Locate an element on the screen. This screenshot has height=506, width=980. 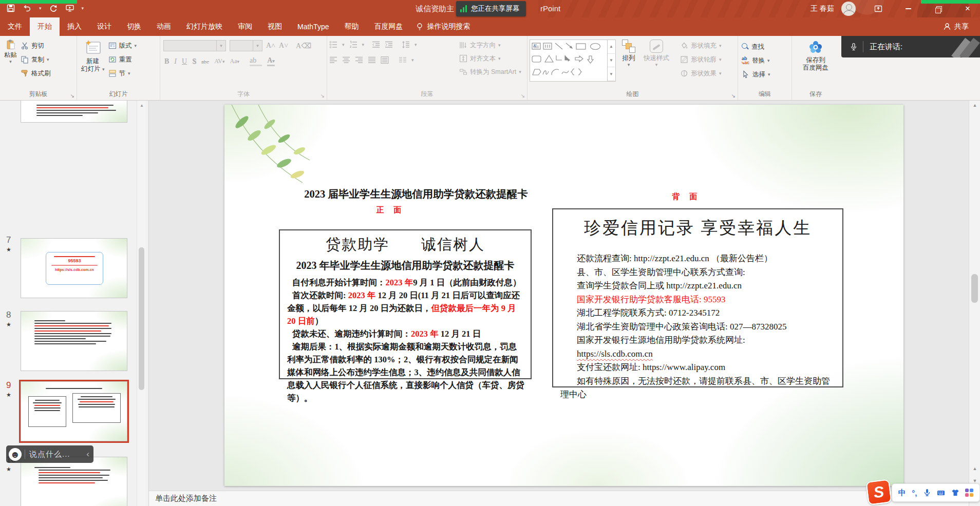
cut-button: 剪切 is located at coordinates (36, 46).